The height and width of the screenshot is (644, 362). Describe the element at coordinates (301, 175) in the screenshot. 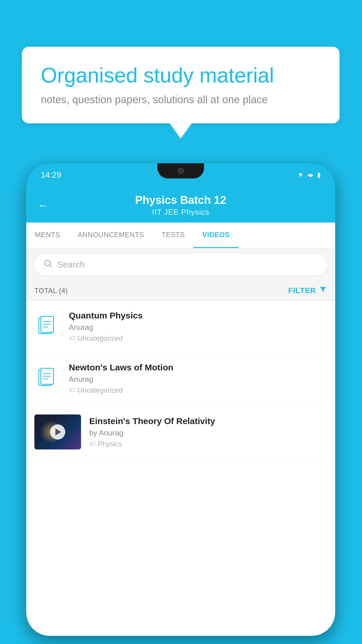

I see `wifi-icon: ▼` at that location.